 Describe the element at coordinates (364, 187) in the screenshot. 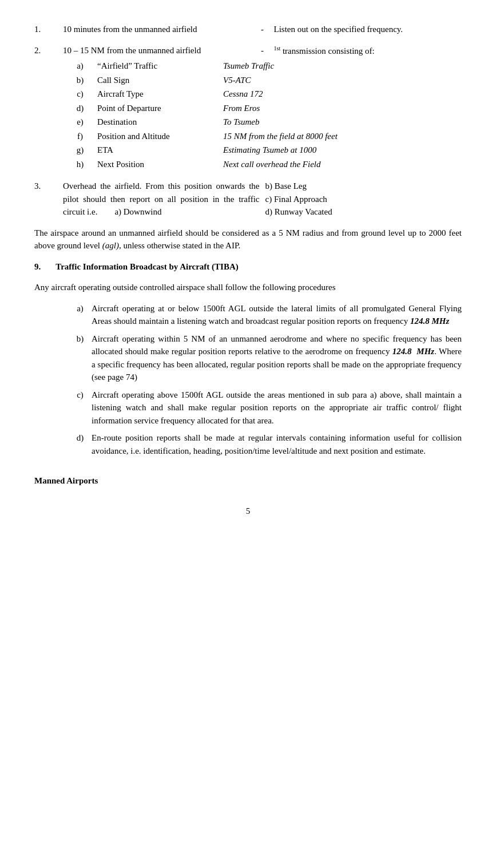

I see `circuit-item-b: b) Base Leg` at that location.